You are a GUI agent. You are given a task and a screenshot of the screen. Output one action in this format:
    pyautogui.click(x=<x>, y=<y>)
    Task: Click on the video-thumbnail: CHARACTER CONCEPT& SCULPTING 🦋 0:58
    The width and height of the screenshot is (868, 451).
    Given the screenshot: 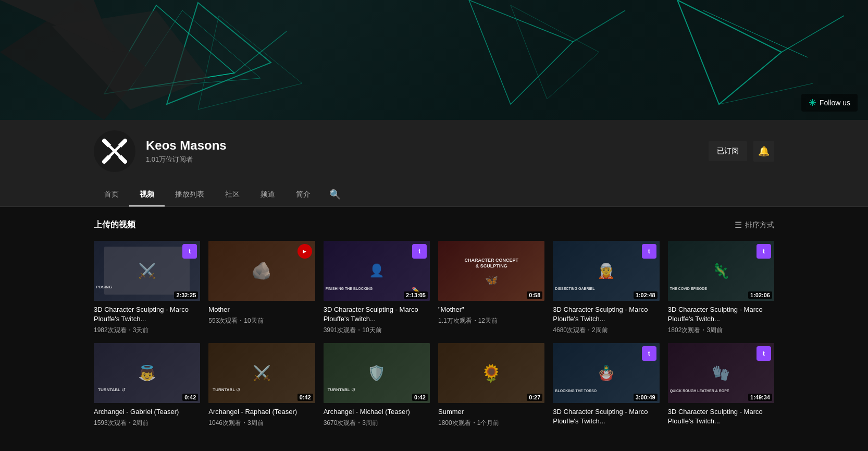 What is the action you would take?
    pyautogui.click(x=491, y=271)
    